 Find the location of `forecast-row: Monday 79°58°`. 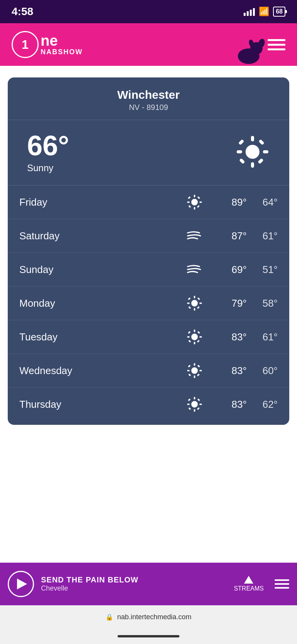

forecast-row: Monday 79°58° is located at coordinates (148, 304).